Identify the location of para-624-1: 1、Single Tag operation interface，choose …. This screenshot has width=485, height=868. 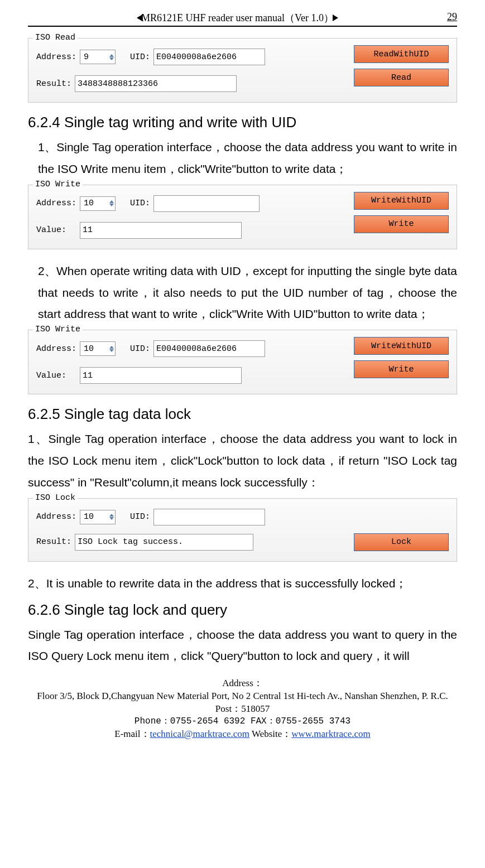
(242, 158).